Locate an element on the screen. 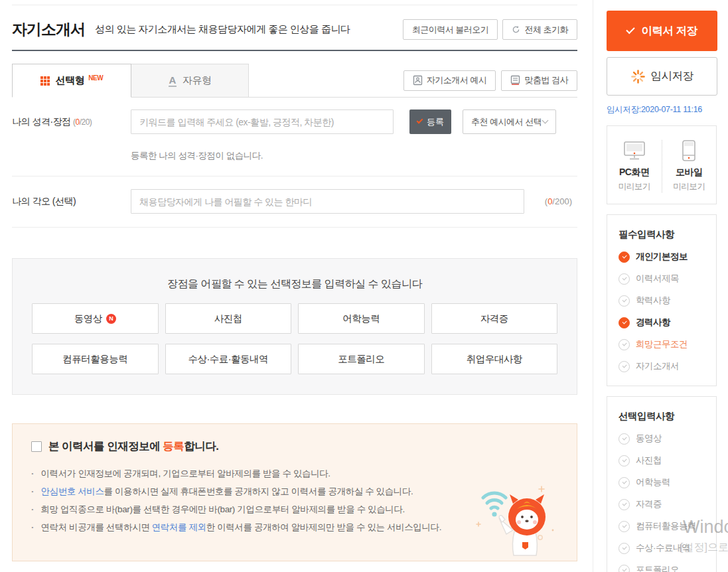 The image size is (728, 572). sidebar-item-video: 동영상 is located at coordinates (668, 439).